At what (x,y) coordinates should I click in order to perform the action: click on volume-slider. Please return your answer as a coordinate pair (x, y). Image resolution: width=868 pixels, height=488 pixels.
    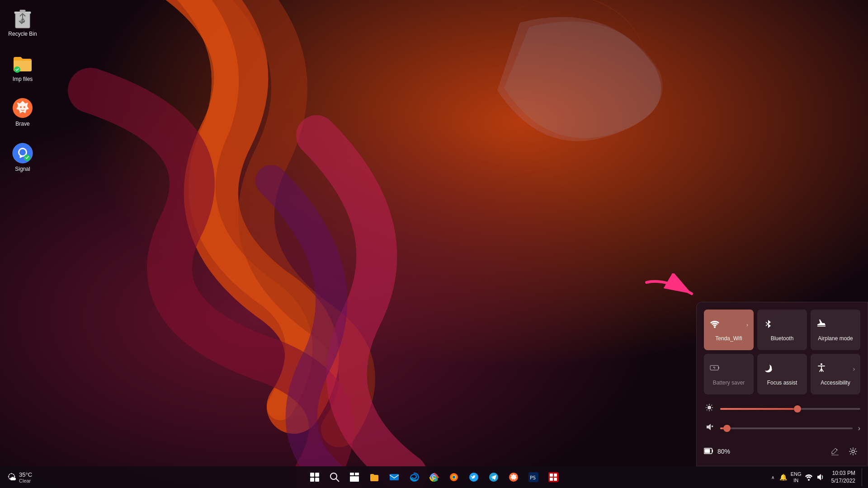
    Looking at the image, I should click on (787, 428).